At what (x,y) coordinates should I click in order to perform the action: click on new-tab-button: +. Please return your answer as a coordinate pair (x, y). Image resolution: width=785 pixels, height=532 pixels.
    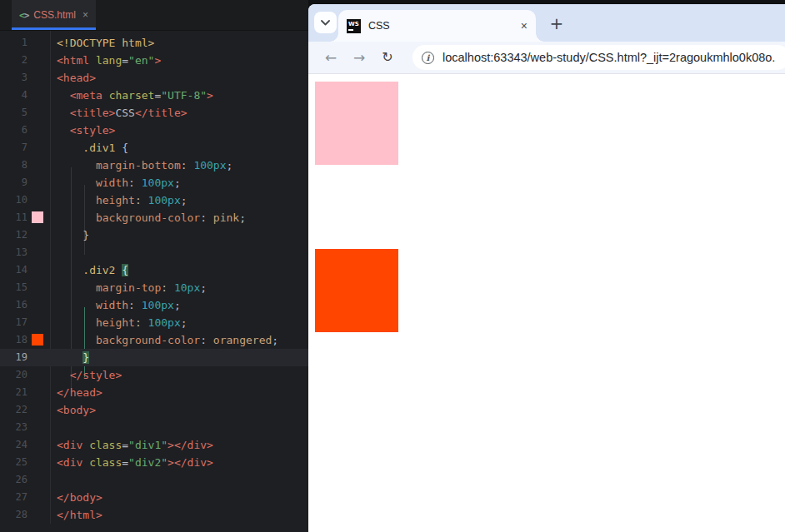
    Looking at the image, I should click on (557, 23).